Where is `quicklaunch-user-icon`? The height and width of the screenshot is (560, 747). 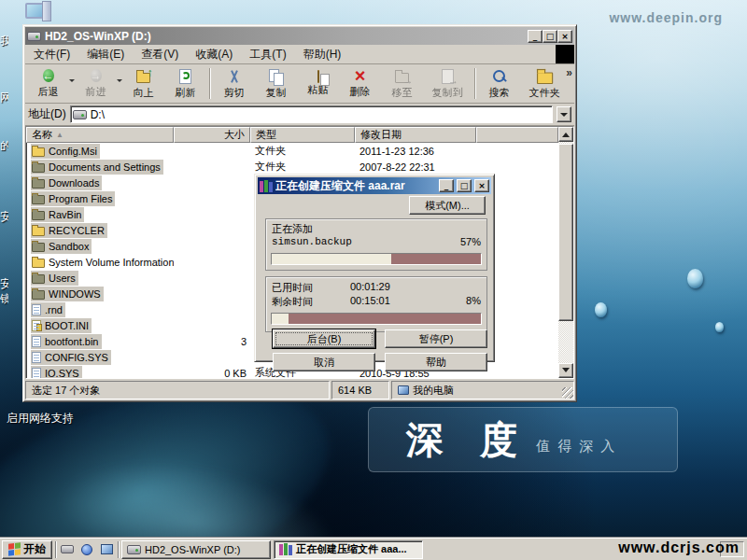 quicklaunch-user-icon is located at coordinates (87, 550).